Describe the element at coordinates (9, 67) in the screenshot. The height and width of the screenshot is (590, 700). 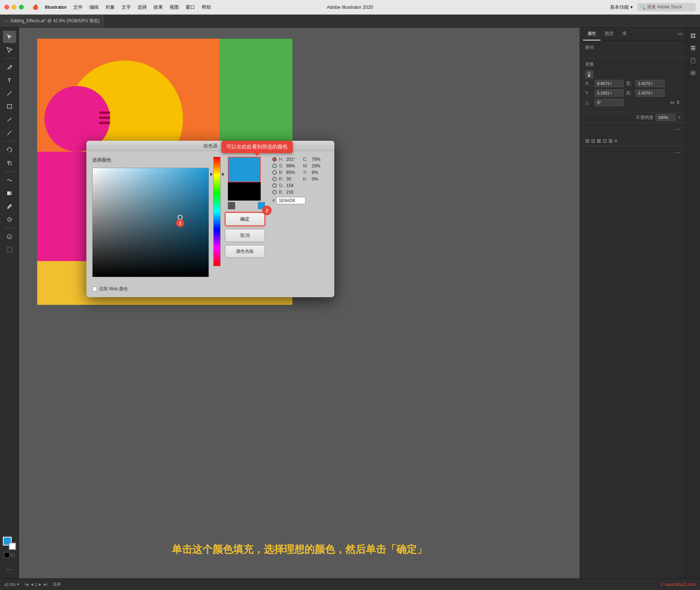
I see `tool-pen` at that location.